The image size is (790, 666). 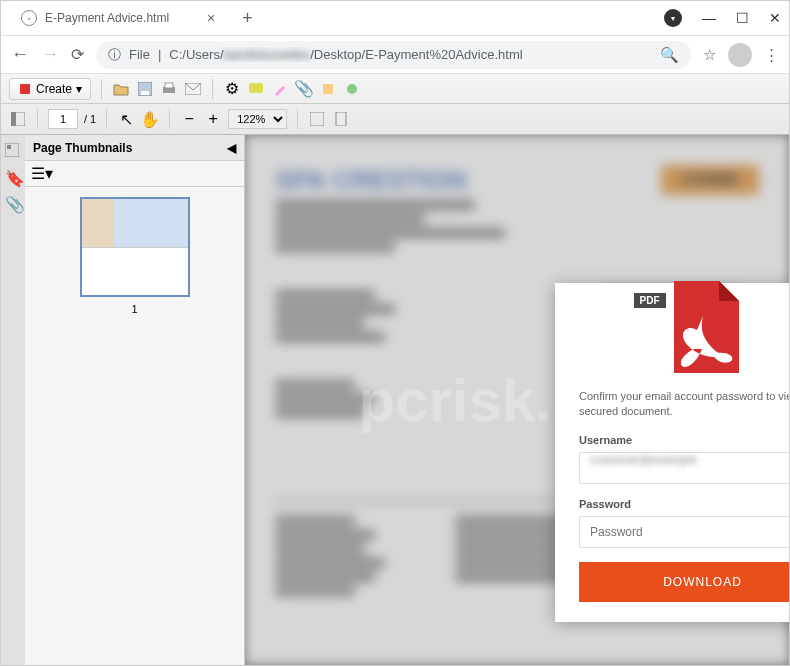 I want to click on tab-title: E-Payment Advice.html, so click(x=107, y=18).